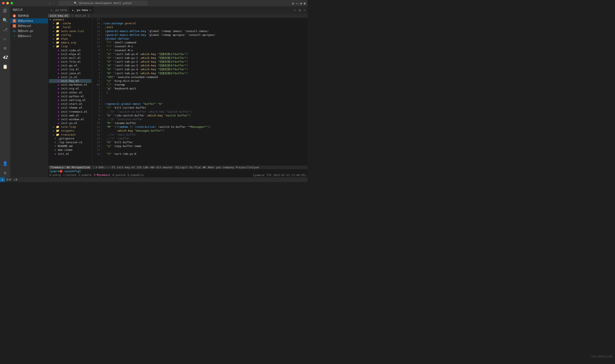 Image resolution: width=615 pixels, height=364 pixels. I want to click on nav-arrows: ← →, so click(52, 3).